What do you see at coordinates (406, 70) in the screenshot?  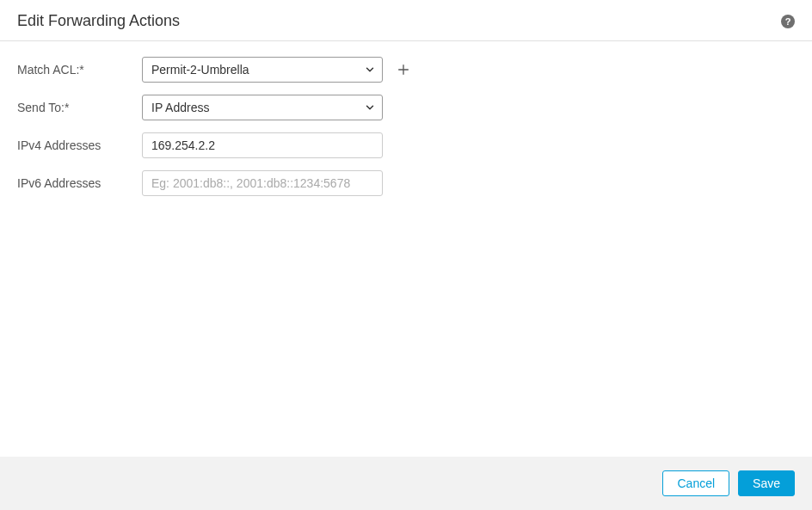 I see `row-match-acl: Match ACL:* Permit-2-Umbrella` at bounding box center [406, 70].